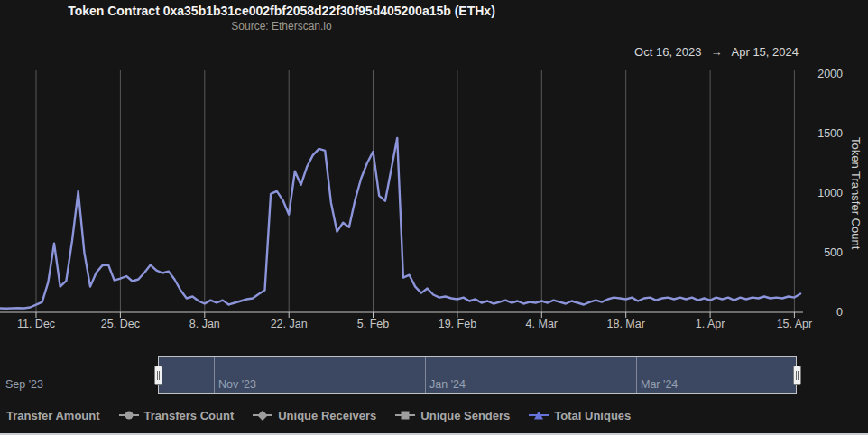  I want to click on chart-title: Token Contract 0xa35b1b31ce002fbf2058d22…, so click(282, 11).